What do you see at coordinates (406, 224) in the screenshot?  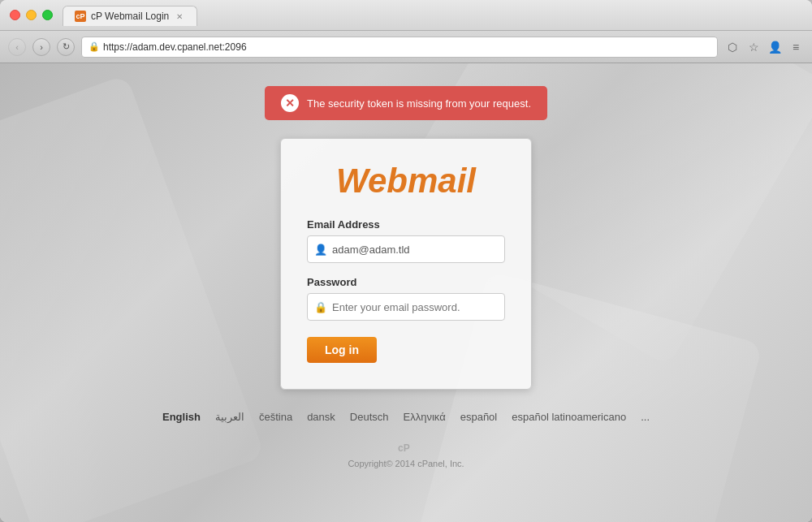 I see `email-label: Email Address` at bounding box center [406, 224].